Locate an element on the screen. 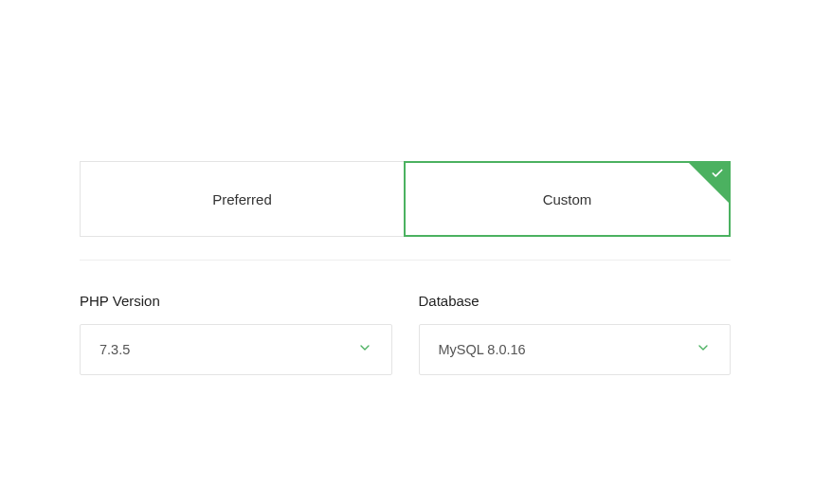  tab-custom: Custom is located at coordinates (567, 199).